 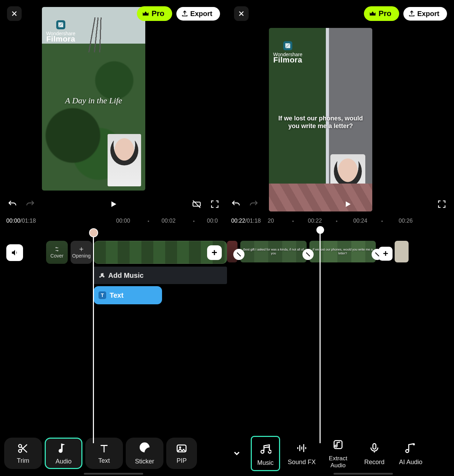 I want to click on tool-trim: Trim, so click(x=23, y=453).